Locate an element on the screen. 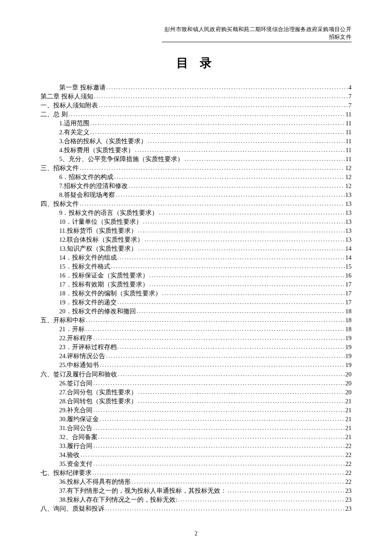 Image resolution: width=392 pixels, height=555 pixels. toc-entry: 10．计量单位（实质性要求）13 is located at coordinates (196, 222).